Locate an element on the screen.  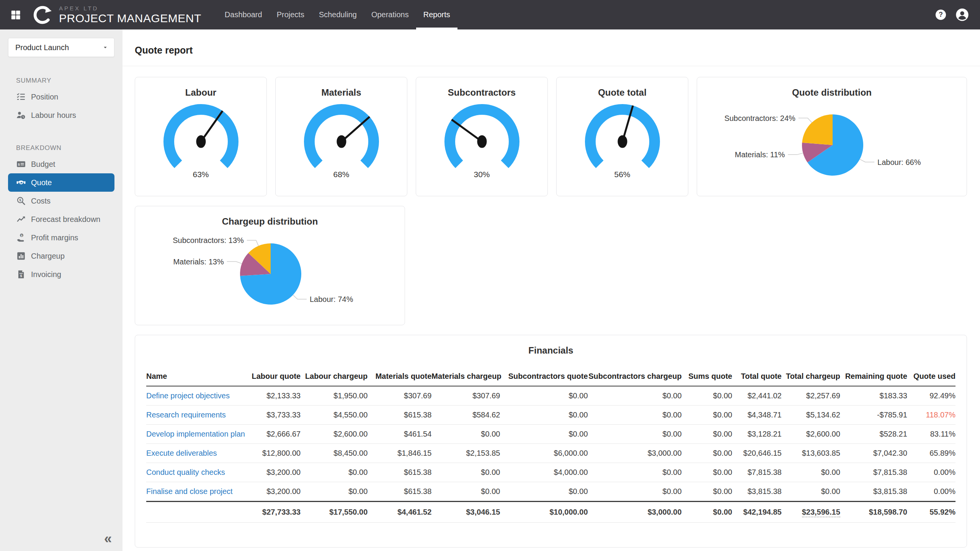
task-link-define-project-objectives: Define project objectives is located at coordinates (188, 396).